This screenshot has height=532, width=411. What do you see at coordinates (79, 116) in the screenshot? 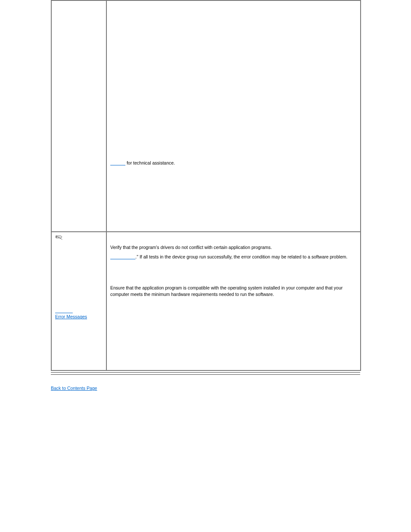
I see `row1-left-cell` at bounding box center [79, 116].